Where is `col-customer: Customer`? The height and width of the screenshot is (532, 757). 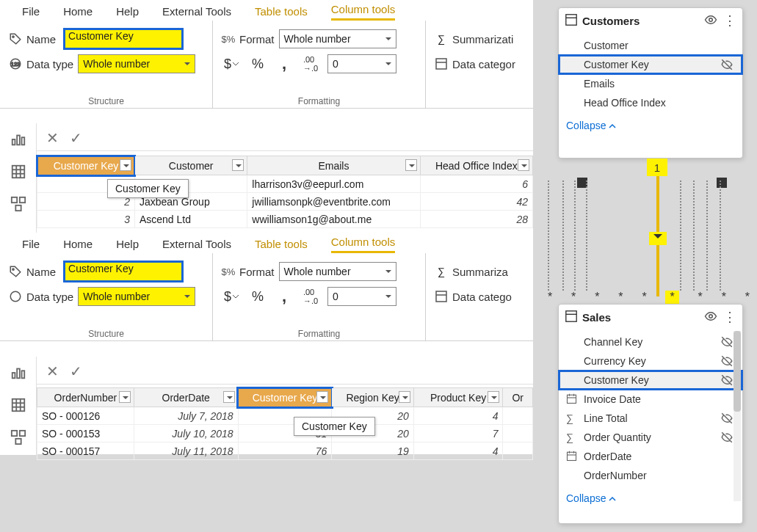 col-customer: Customer is located at coordinates (191, 166).